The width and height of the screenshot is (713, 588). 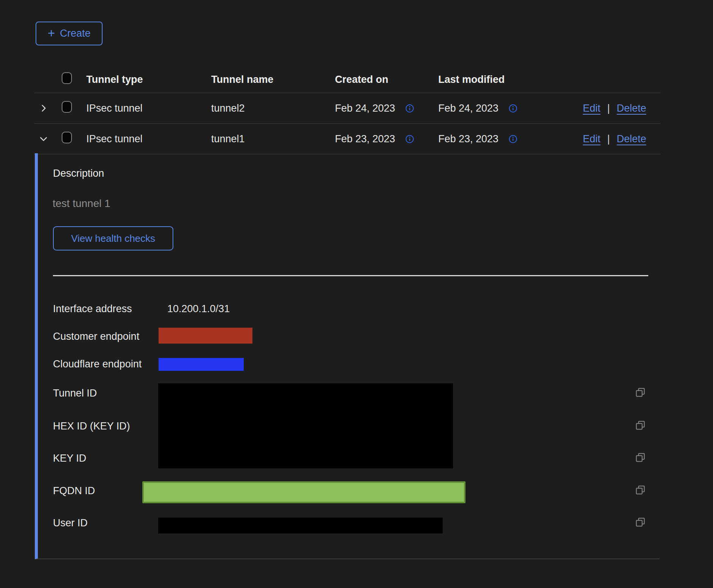 I want to click on hex-id-label: HEX ID (KEY ID), so click(x=92, y=426).